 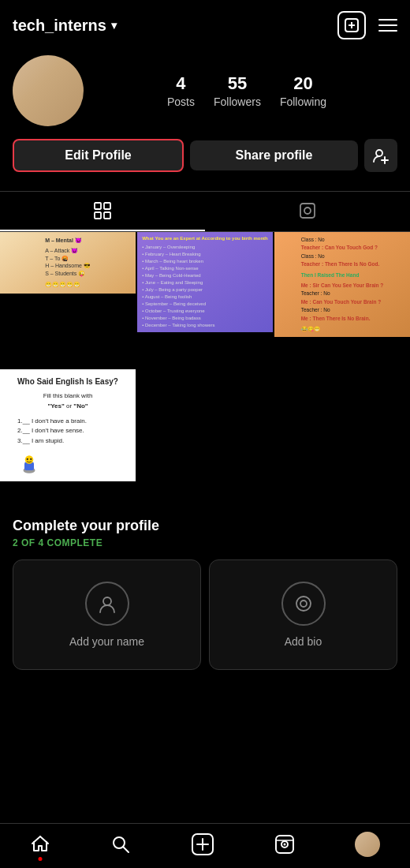 What do you see at coordinates (121, 844) in the screenshot?
I see `nav-search-button` at bounding box center [121, 844].